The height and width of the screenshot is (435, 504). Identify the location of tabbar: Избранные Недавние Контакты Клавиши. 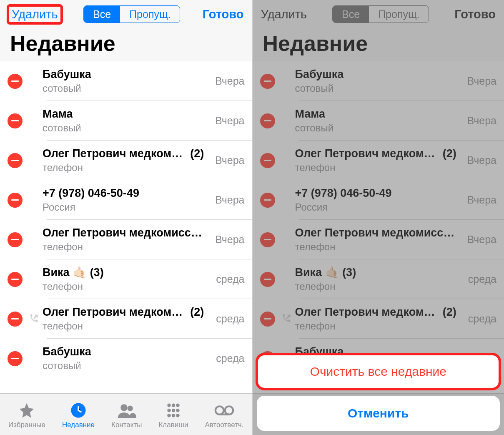
(126, 414).